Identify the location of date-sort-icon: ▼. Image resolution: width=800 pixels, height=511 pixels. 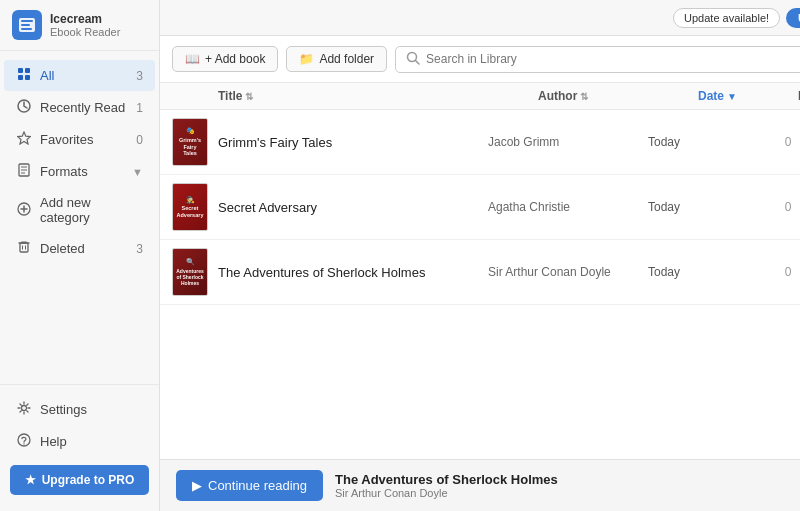
(732, 96).